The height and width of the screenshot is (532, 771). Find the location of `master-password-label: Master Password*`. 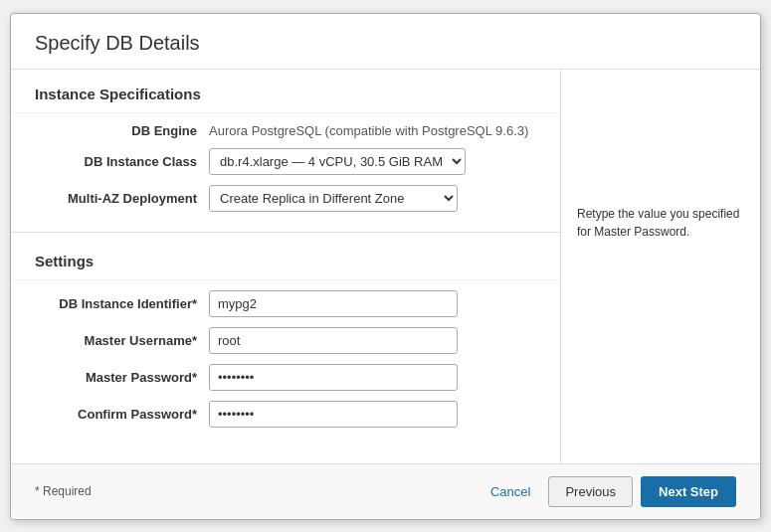

master-password-label: Master Password* is located at coordinates (121, 378).